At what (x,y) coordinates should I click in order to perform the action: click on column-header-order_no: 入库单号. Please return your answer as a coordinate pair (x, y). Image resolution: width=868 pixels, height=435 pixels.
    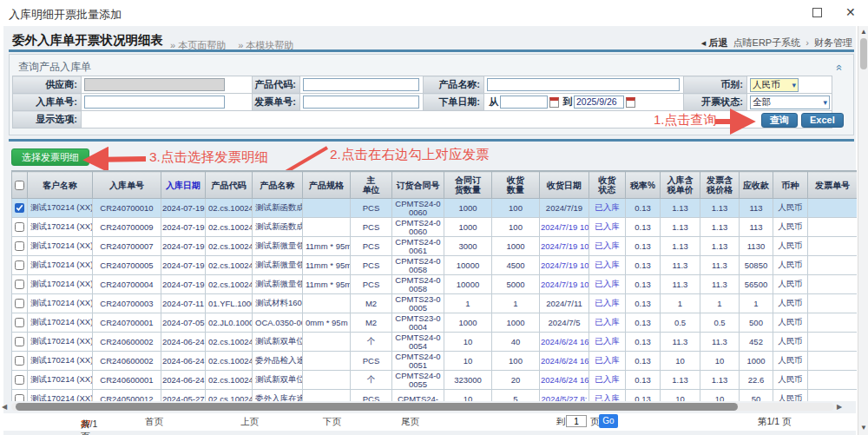
    Looking at the image, I should click on (127, 186).